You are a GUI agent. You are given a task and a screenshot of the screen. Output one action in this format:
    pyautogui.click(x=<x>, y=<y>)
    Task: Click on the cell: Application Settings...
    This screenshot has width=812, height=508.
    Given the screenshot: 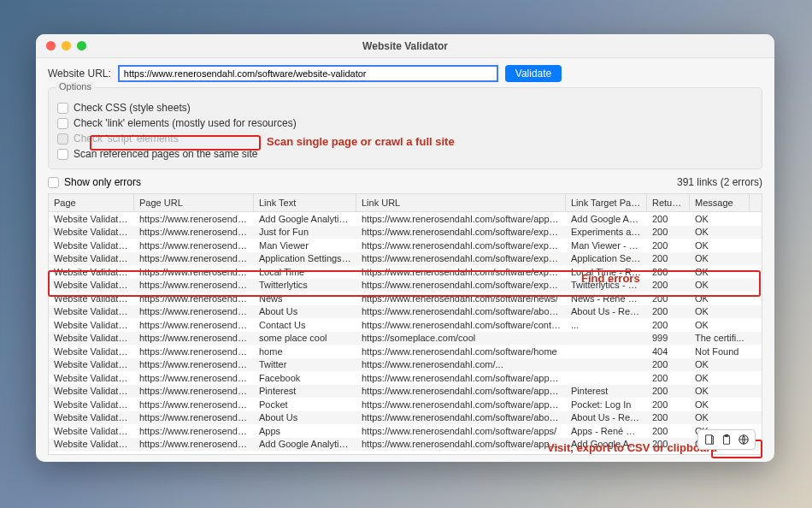 What is the action you would take?
    pyautogui.click(x=607, y=258)
    